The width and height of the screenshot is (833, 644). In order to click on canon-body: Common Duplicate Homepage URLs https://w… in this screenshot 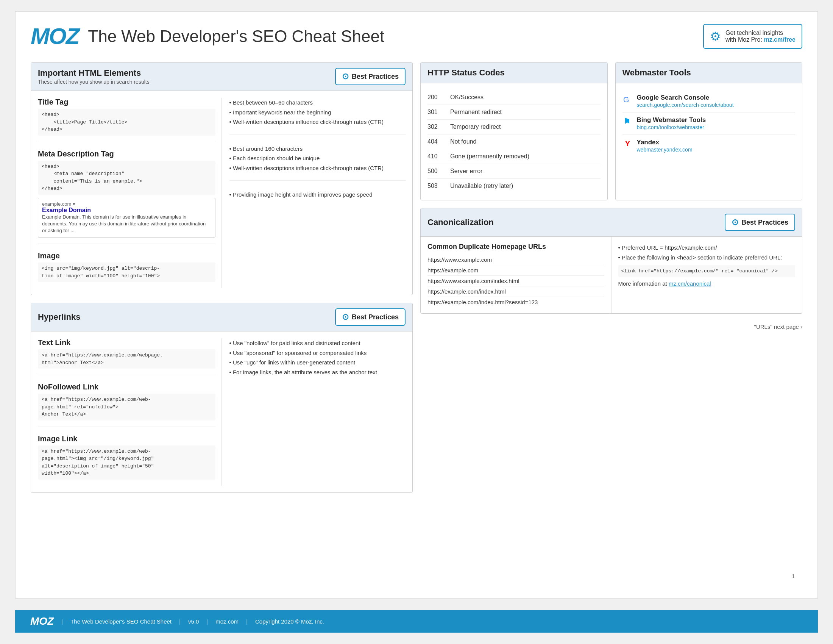, I will do `click(611, 275)`.